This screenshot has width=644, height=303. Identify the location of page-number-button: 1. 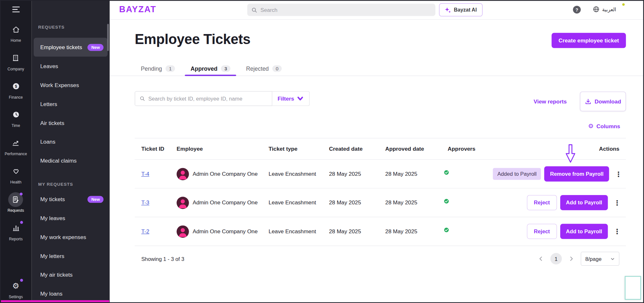
(556, 259).